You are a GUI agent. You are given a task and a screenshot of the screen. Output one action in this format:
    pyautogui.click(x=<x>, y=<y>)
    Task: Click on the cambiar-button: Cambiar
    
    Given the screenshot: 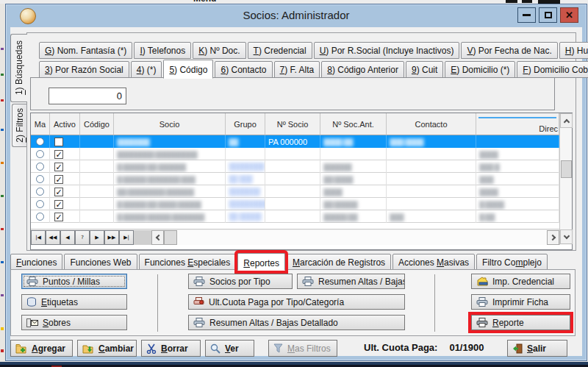 What is the action you would take?
    pyautogui.click(x=107, y=349)
    